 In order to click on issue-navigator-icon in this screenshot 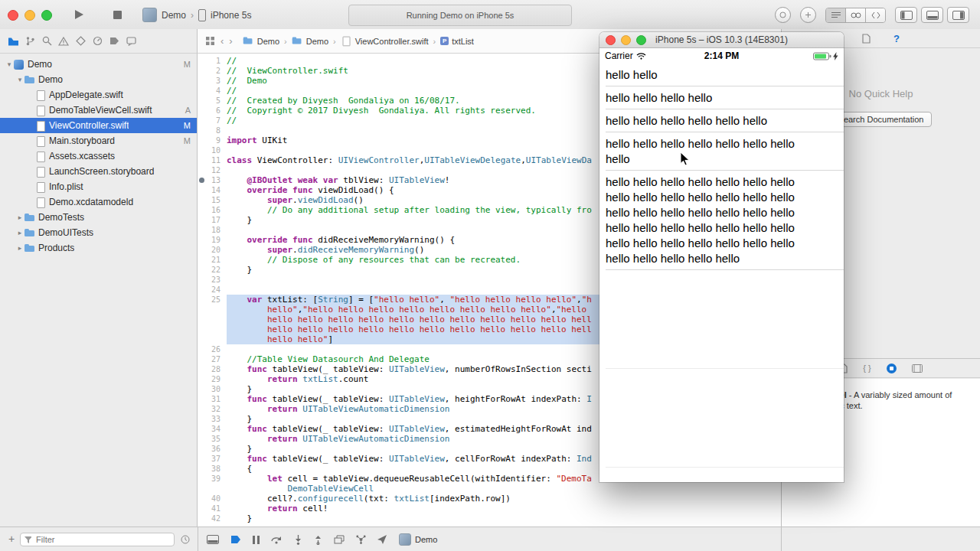, I will do `click(64, 41)`.